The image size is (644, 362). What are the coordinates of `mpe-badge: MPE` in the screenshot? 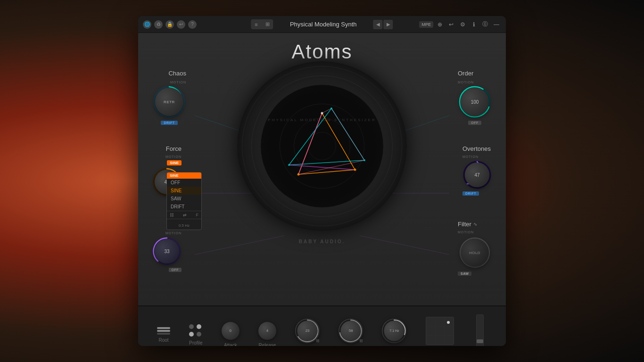 It's located at (426, 25).